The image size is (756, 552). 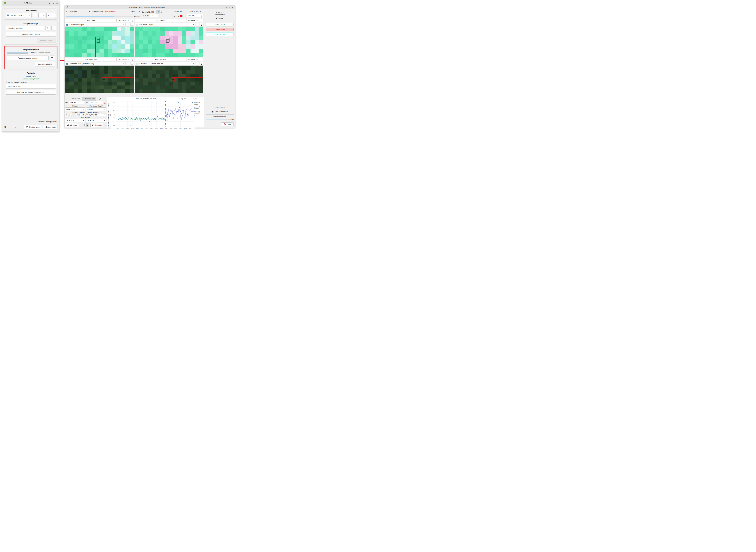 What do you see at coordinates (212, 112) in the screenshot?
I see `auto-next-checkbox: ✔` at bounding box center [212, 112].